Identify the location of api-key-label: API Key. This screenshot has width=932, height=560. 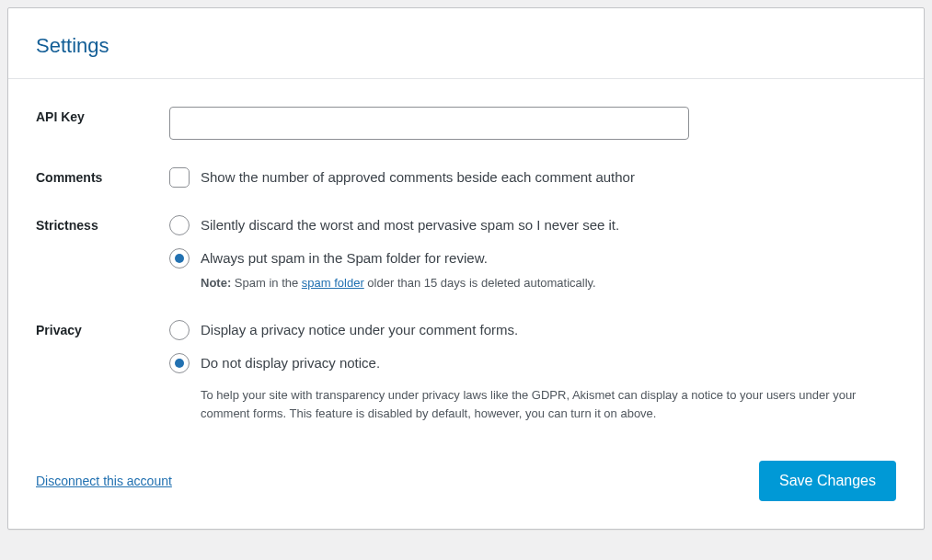
(103, 116).